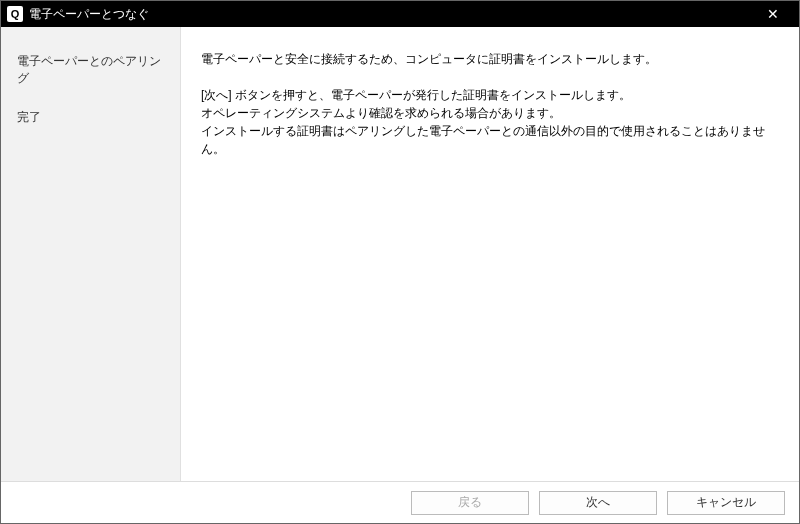 This screenshot has width=800, height=524. Describe the element at coordinates (416, 95) in the screenshot. I see `main-line-1: [次へ] ボタンを押すと、電子ペーパーが発行した証明書をインストールします。` at that location.